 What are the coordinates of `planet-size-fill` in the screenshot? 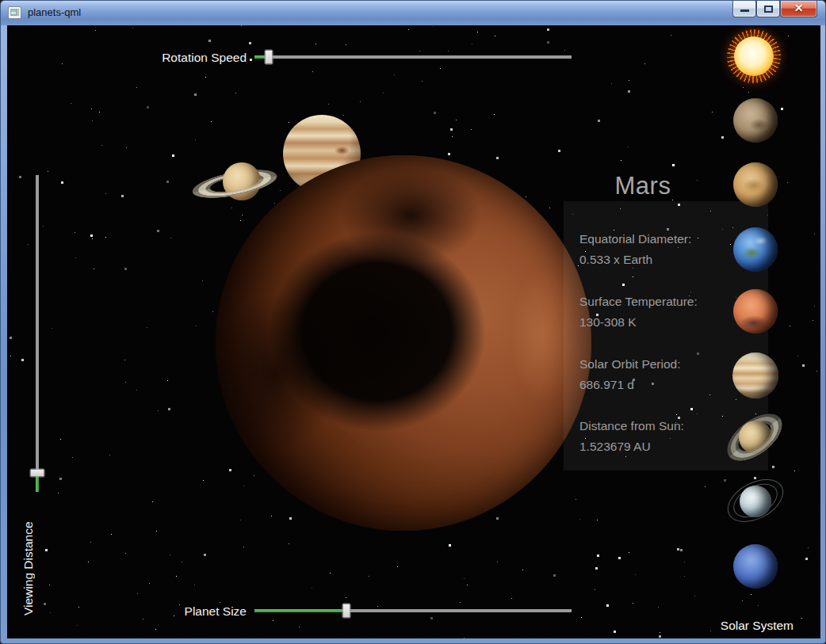 It's located at (300, 611).